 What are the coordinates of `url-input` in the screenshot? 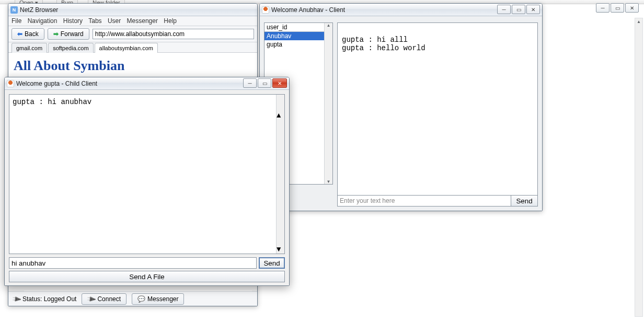 It's located at (174, 34).